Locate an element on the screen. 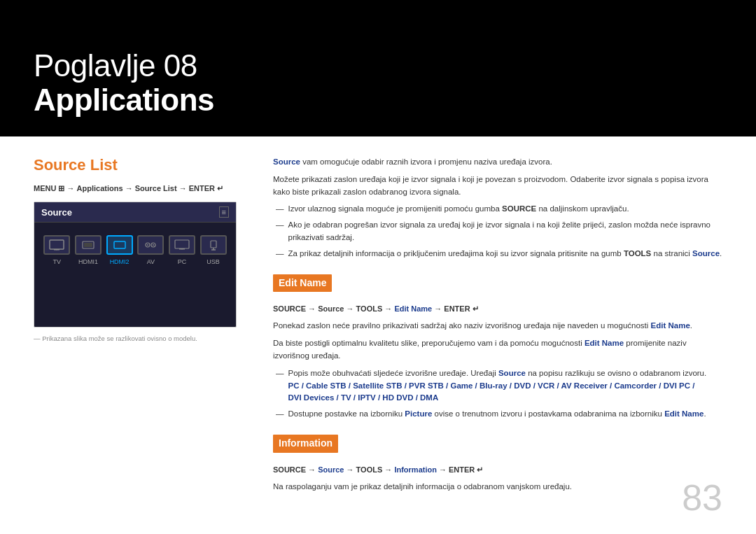 This screenshot has width=756, height=534. menu-arrow-1: → is located at coordinates (72, 188).